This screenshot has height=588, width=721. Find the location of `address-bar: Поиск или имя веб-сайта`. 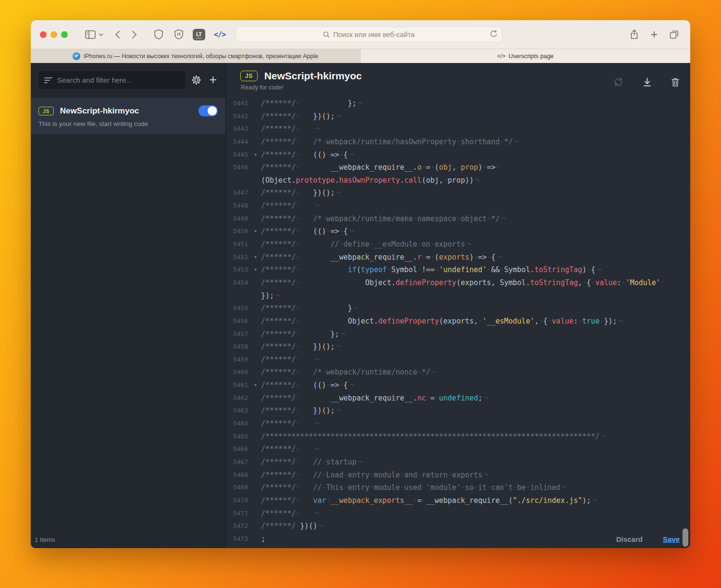

address-bar: Поиск или имя веб-сайта is located at coordinates (369, 35).